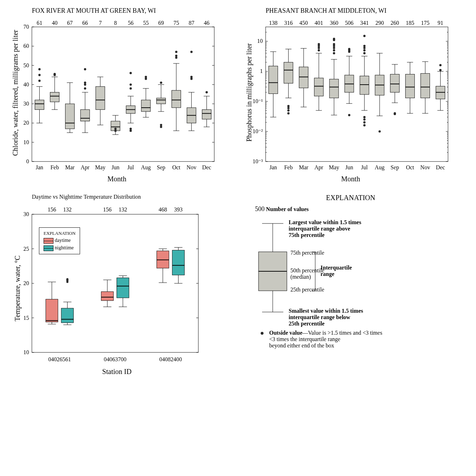  What do you see at coordinates (60, 359) in the screenshot?
I see `svg-text: 04026561` at bounding box center [60, 359].